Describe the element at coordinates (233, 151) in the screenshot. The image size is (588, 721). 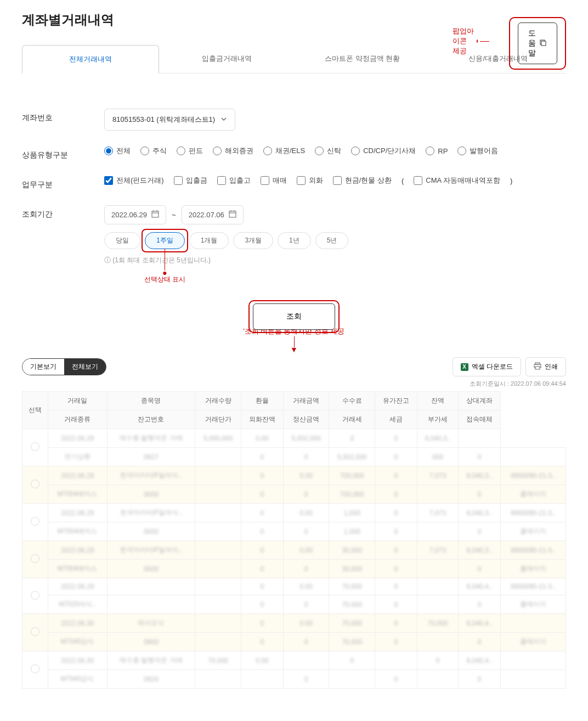
I see `product-radio-3: 해외증권` at that location.